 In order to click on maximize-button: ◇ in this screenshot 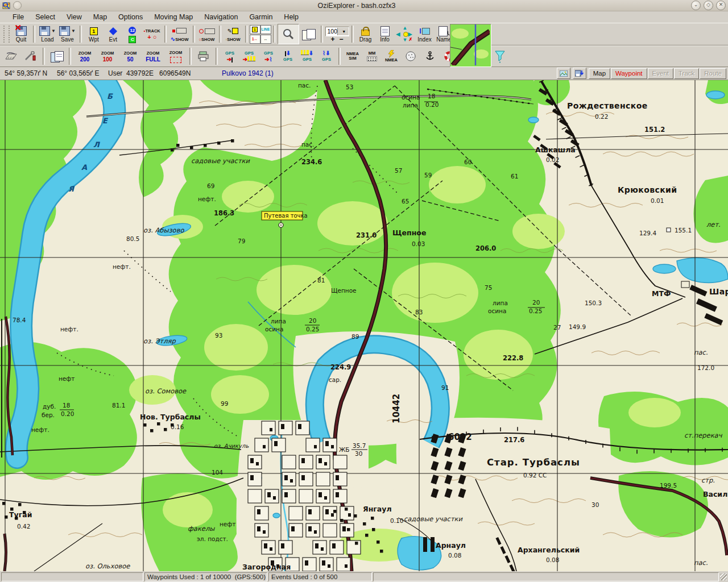, I will do `click(709, 6)`.